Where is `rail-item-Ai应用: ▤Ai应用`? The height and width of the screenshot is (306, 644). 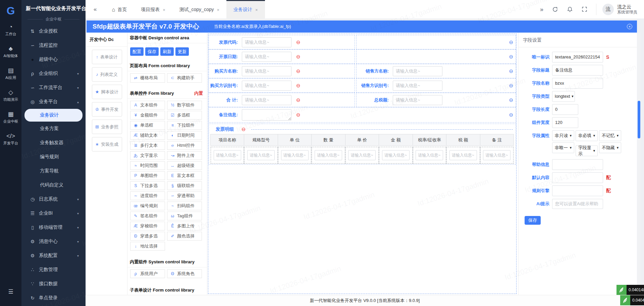 rail-item-Ai应用: ▤Ai应用 is located at coordinates (11, 75).